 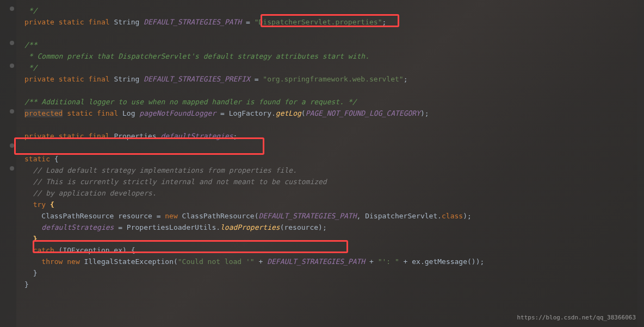 What do you see at coordinates (334, 183) in the screenshot?
I see `code-line: // This is currently strictly internal a…` at bounding box center [334, 183].